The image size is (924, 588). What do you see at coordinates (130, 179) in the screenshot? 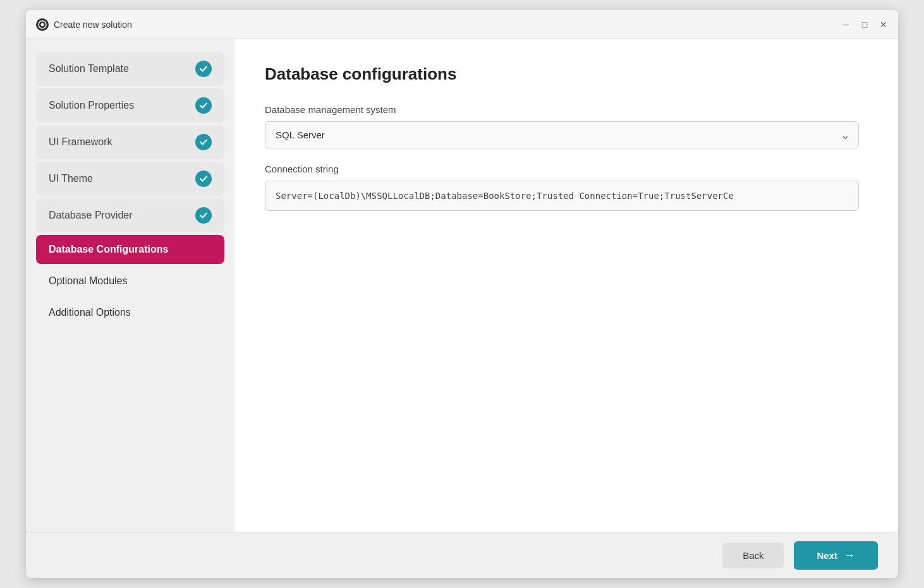
I see `sidebar-item-ui-theme: UI Theme` at bounding box center [130, 179].